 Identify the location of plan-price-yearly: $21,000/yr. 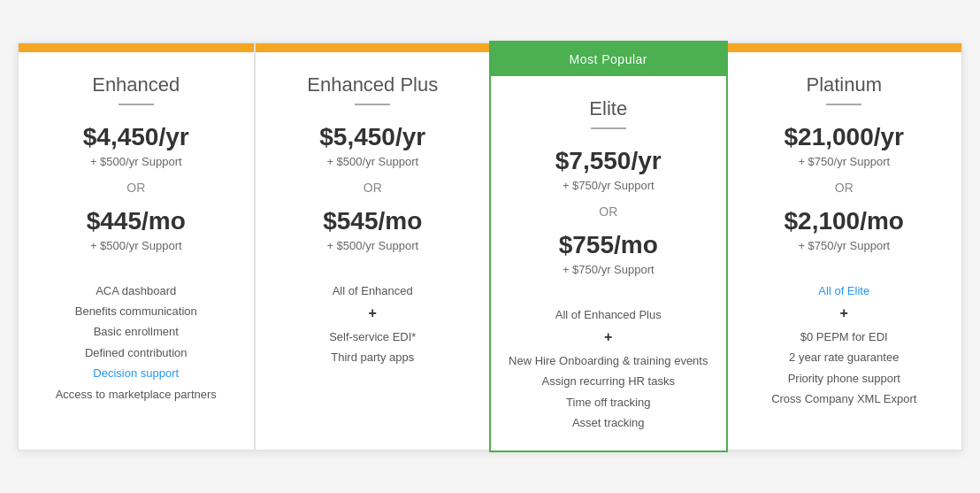
(844, 137).